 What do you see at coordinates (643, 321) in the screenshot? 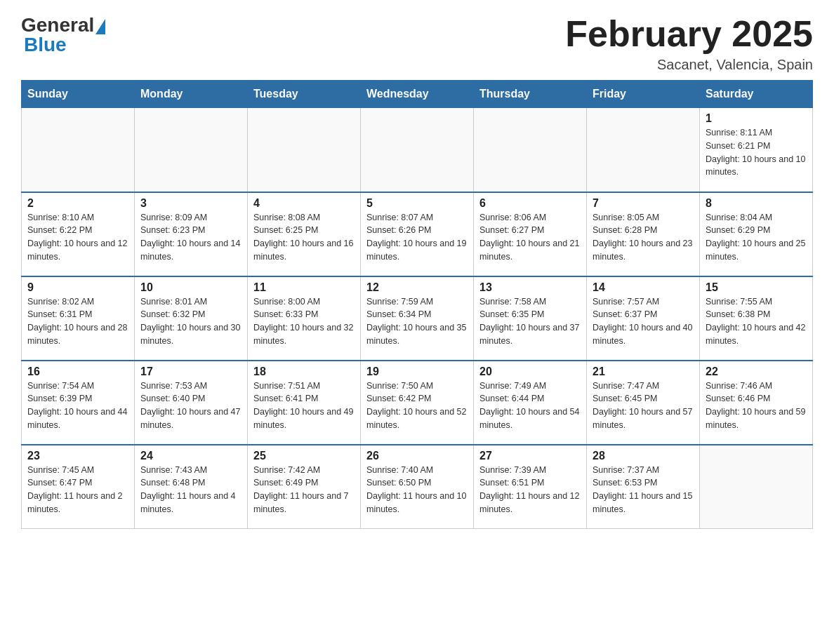
I see `day-info: Sunrise: 7:57 AMSunset: 6:37 PMDaylight:…` at bounding box center [643, 321].